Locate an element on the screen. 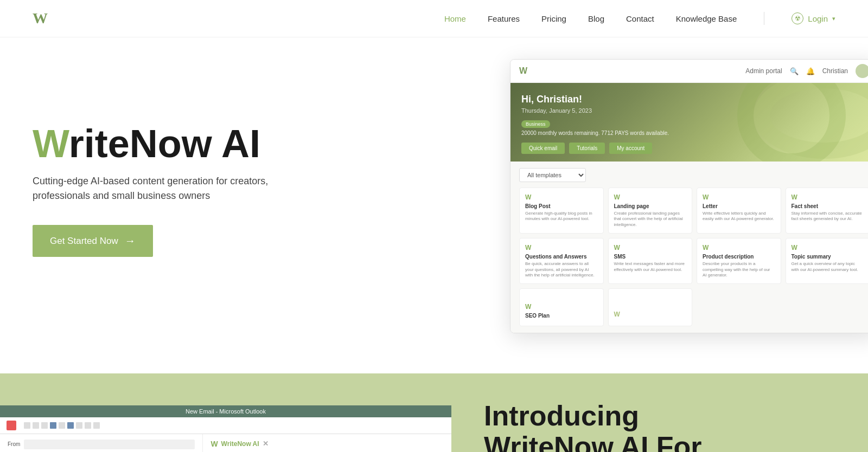 The width and height of the screenshot is (868, 452). intro-section: Introducing WriteNow AI For Microsoft Ou… is located at coordinates (660, 413).